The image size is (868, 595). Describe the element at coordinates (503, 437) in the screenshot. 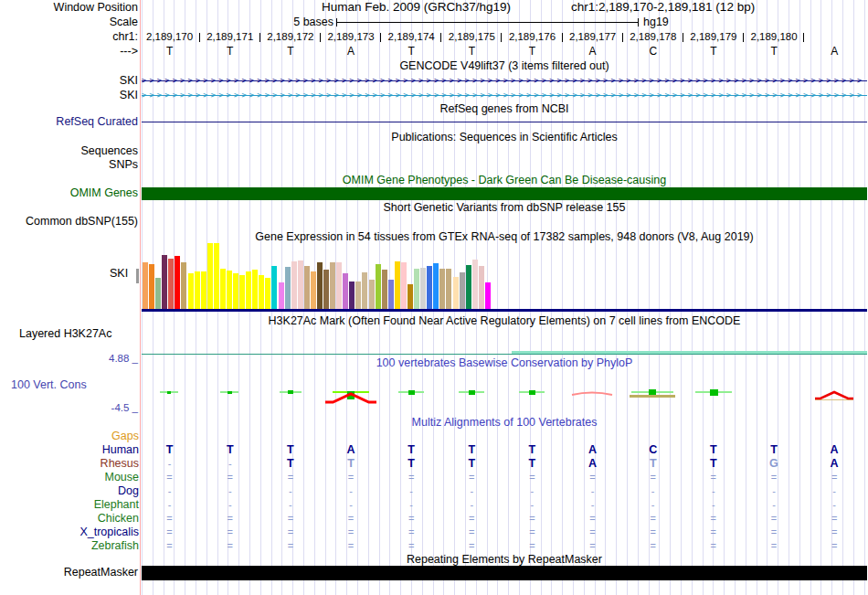

I see `multiz-row-gaps` at that location.